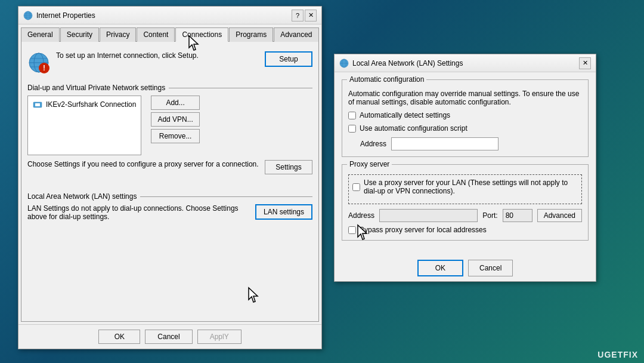 Image resolution: width=644 pixels, height=363 pixels. I want to click on tab-advanced: Advanced, so click(296, 35).